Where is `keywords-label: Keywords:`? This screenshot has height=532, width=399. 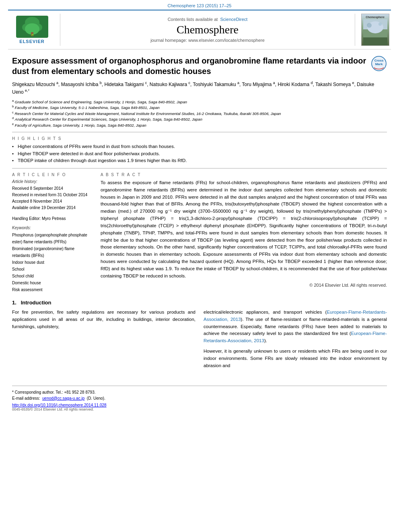
keywords-label: Keywords: is located at coordinates (52, 228).